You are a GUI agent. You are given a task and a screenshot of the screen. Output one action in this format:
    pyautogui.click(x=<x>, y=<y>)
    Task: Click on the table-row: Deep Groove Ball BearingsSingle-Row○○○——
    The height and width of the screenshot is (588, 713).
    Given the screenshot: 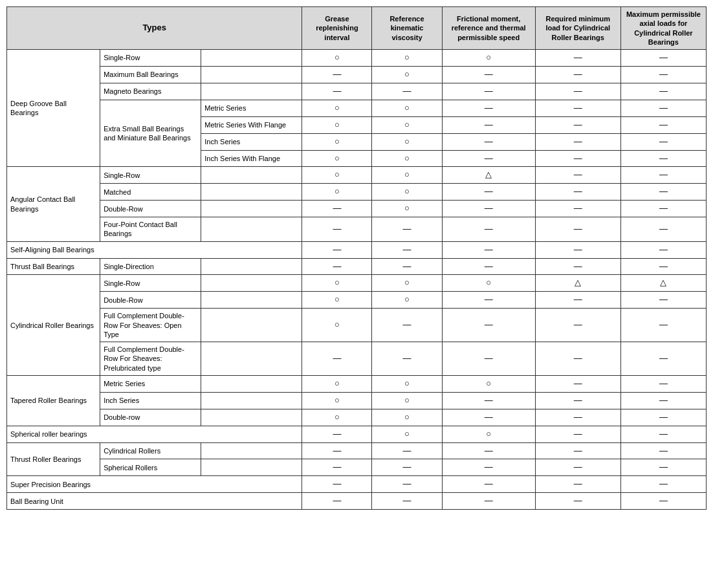 What is the action you would take?
    pyautogui.click(x=357, y=58)
    